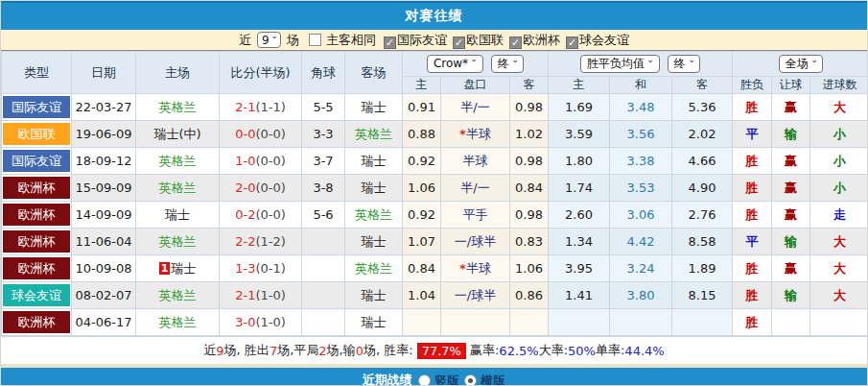 This screenshot has height=386, width=868. I want to click on wpl-draw-cell: 3.24, so click(641, 269).